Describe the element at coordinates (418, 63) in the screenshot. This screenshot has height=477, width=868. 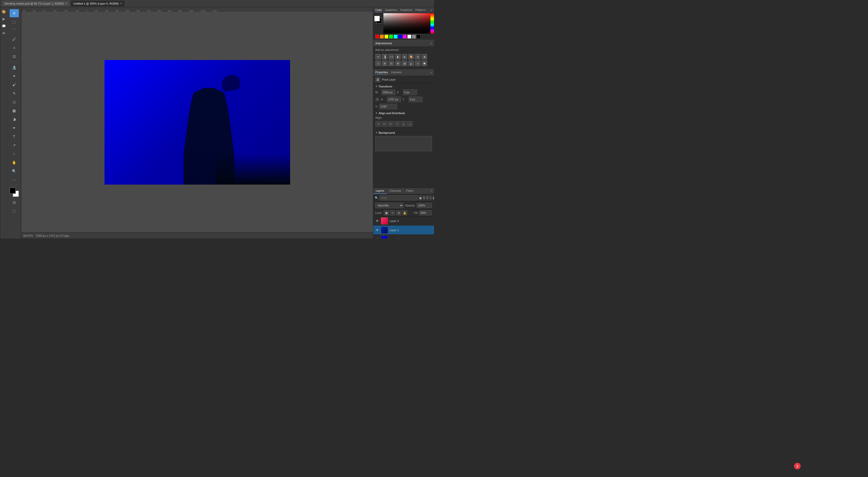
I see `gradient-map-adj-icon: ▭` at that location.